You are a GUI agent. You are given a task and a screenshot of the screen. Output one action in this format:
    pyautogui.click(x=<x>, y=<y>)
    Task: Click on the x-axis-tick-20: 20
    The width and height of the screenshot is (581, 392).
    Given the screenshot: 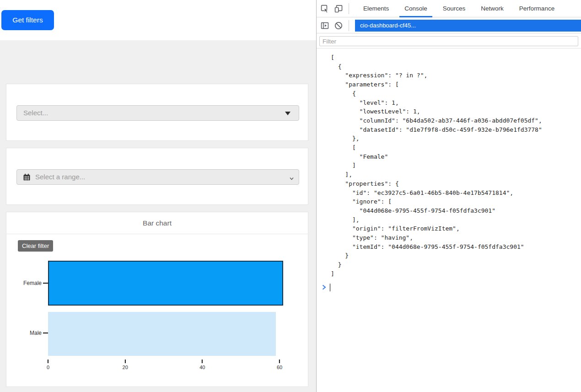 What is the action you would take?
    pyautogui.click(x=125, y=365)
    